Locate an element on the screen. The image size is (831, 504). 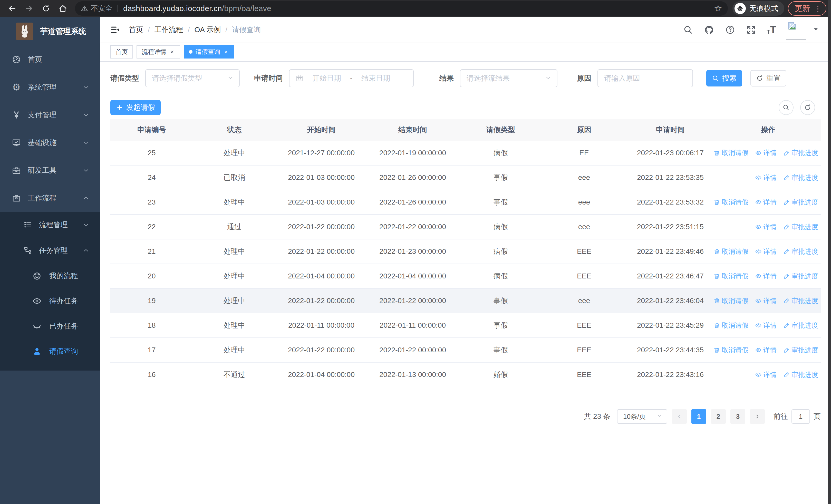
help-icon is located at coordinates (730, 30).